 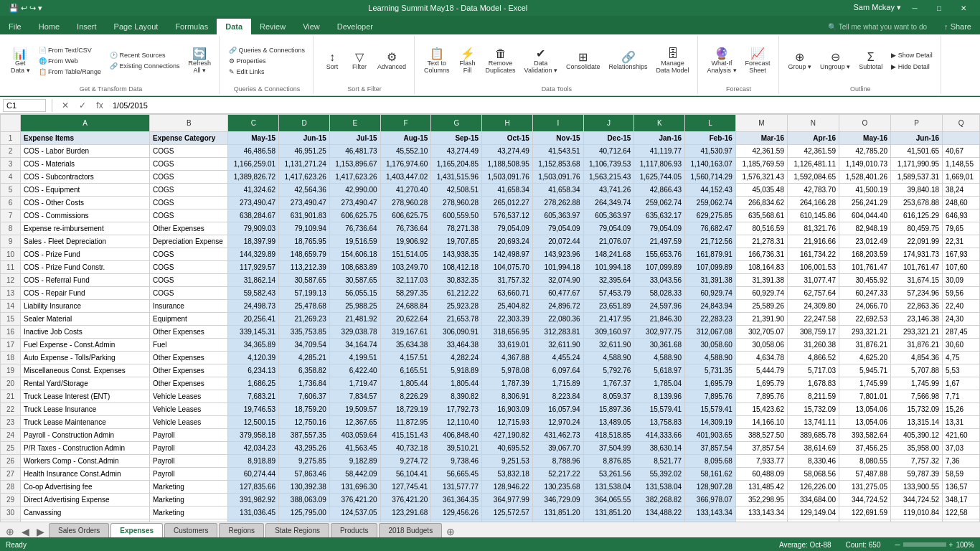 What do you see at coordinates (354, 500) in the screenshot?
I see `cell-col5-row29: 376,421.20` at bounding box center [354, 500].